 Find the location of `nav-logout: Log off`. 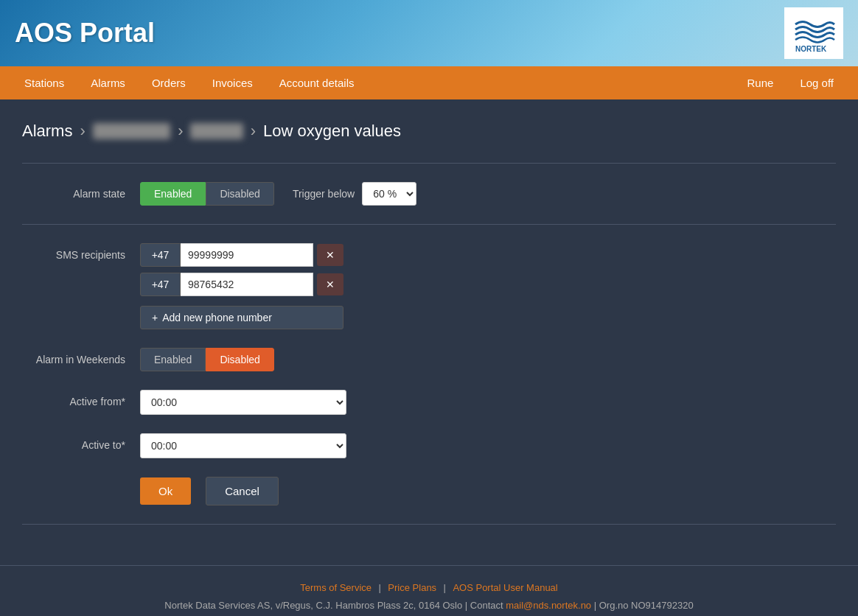

nav-logout: Log off is located at coordinates (817, 83).